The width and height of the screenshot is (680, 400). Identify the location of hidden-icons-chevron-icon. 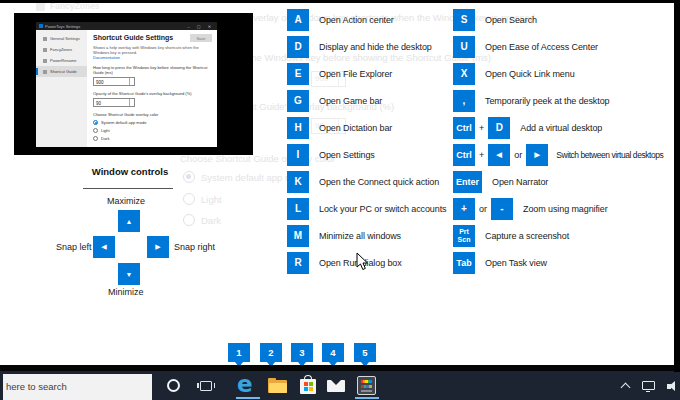
(626, 388).